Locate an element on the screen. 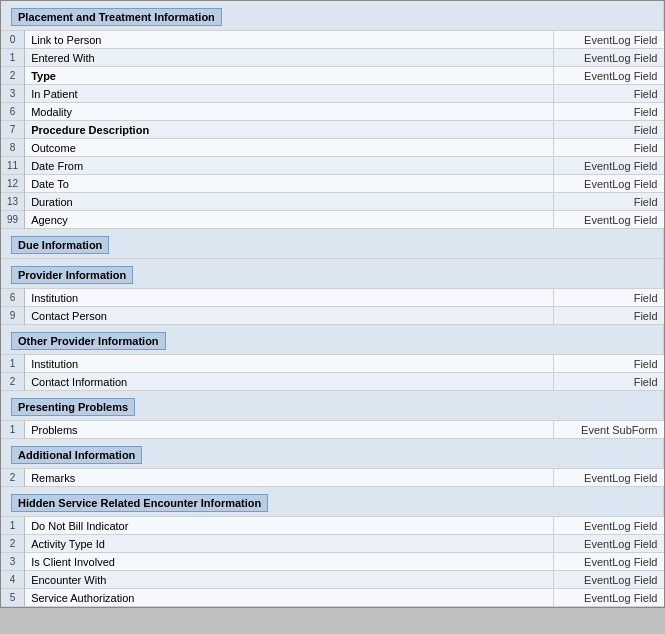 This screenshot has width=665, height=634. section-header-row-placement: Placement and Treatment Information is located at coordinates (332, 16).